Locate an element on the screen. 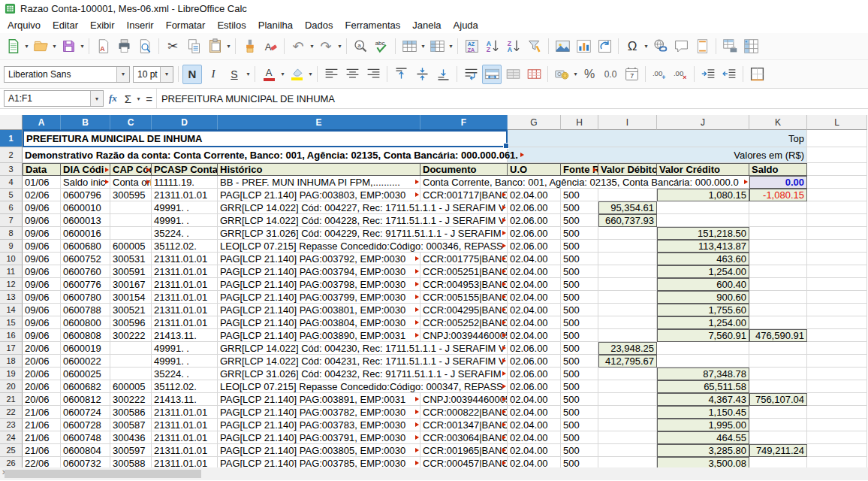 This screenshot has width=868, height=481. redo-dropdown-icon: ▾ is located at coordinates (339, 47).